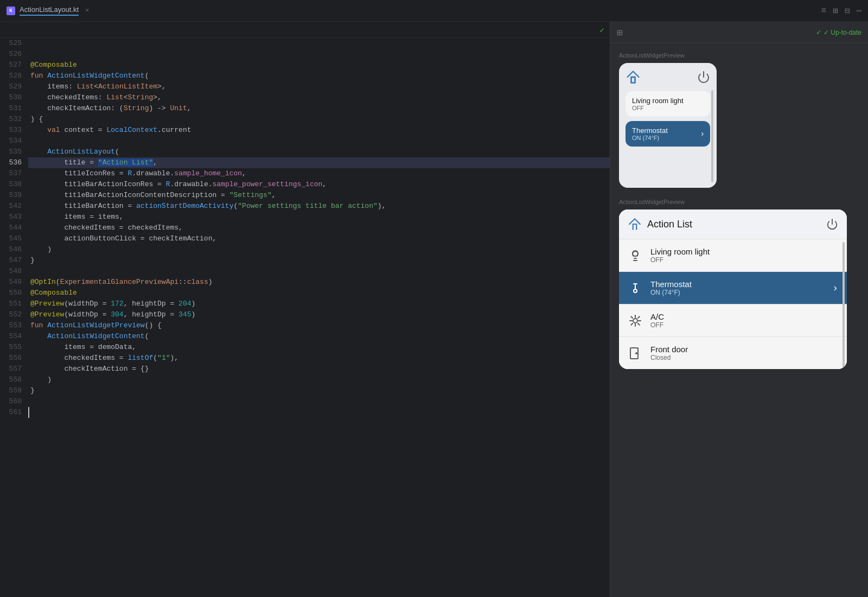 This screenshot has height=597, width=868. I want to click on line-number-554: 554, so click(11, 336).